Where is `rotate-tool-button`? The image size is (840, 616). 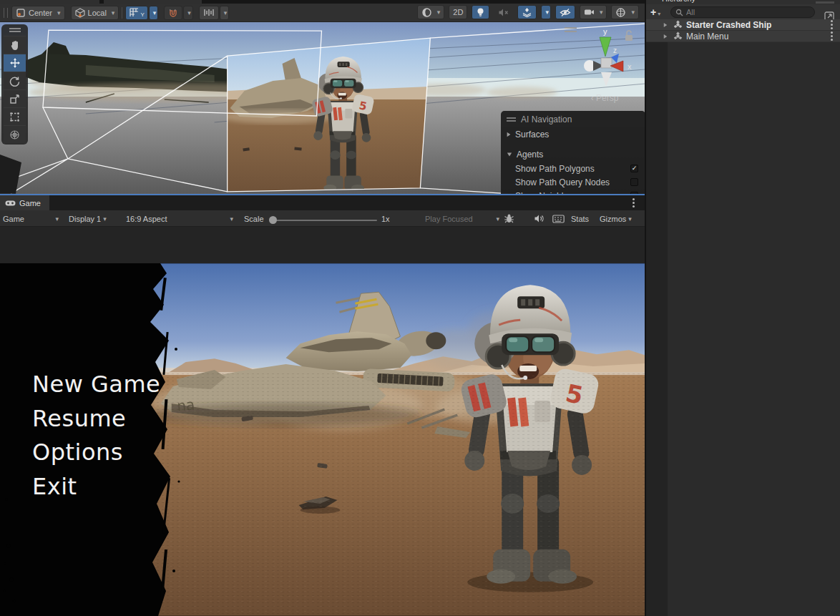 rotate-tool-button is located at coordinates (14, 80).